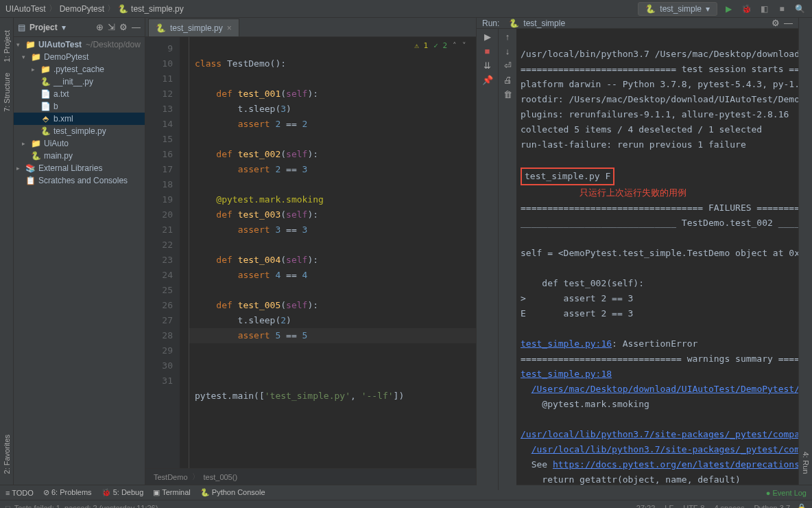  I want to click on tree-item: 📄b, so click(80, 106).